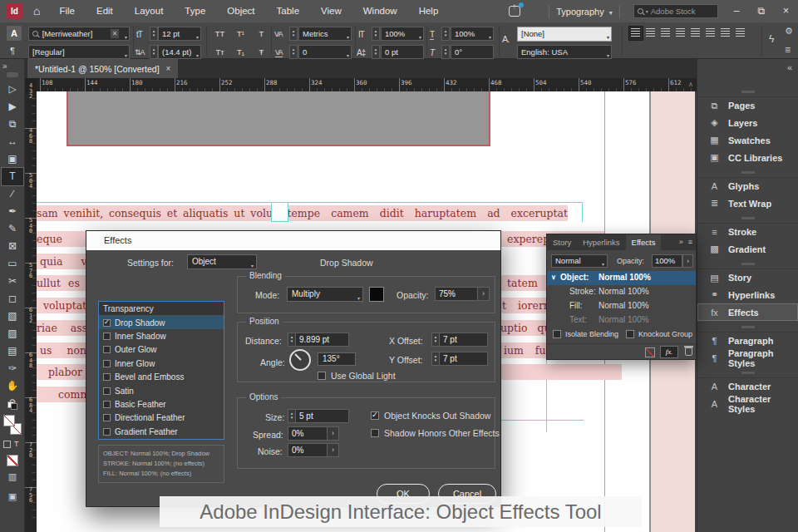 This screenshot has height=532, width=798. Describe the element at coordinates (12, 406) in the screenshot. I see `default-fill-stroke-icon` at that location.